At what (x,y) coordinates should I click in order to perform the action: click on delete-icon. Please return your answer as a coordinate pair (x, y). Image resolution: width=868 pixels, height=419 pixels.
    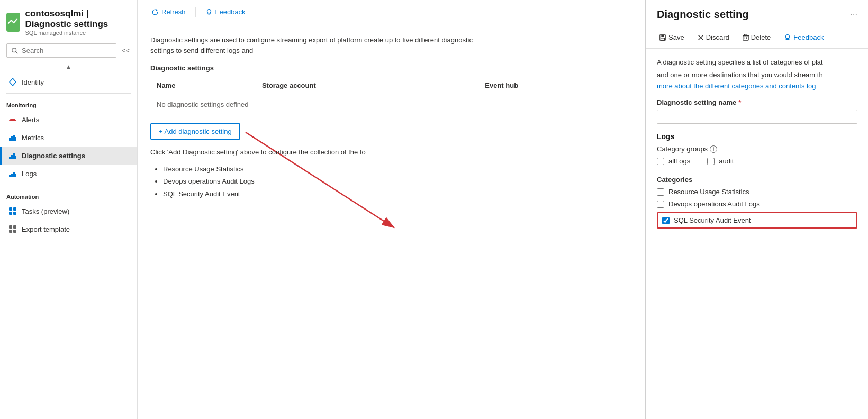
    Looking at the image, I should click on (746, 38).